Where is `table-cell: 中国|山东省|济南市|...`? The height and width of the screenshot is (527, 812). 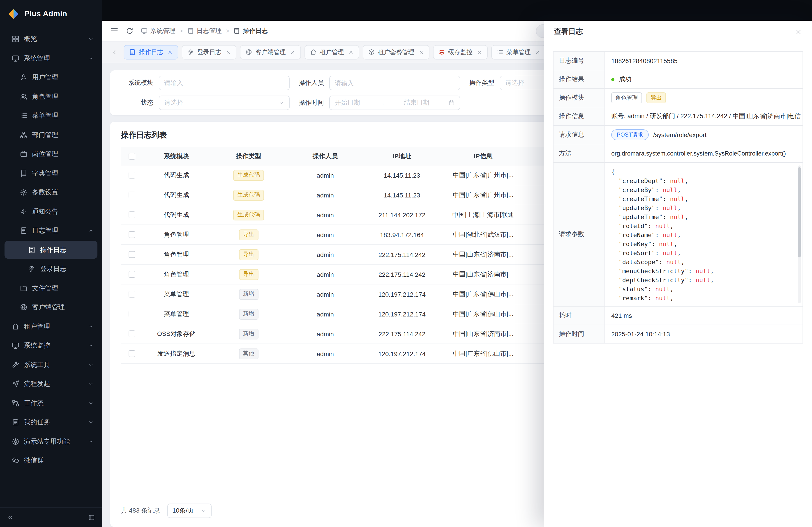 table-cell: 中国|山东省|济南市|... is located at coordinates (483, 334).